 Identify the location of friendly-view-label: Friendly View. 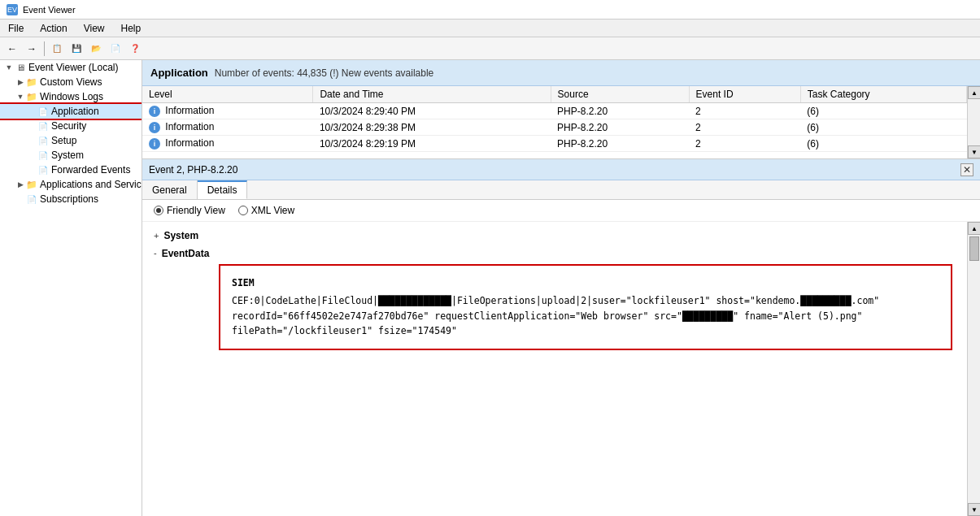
(196, 210).